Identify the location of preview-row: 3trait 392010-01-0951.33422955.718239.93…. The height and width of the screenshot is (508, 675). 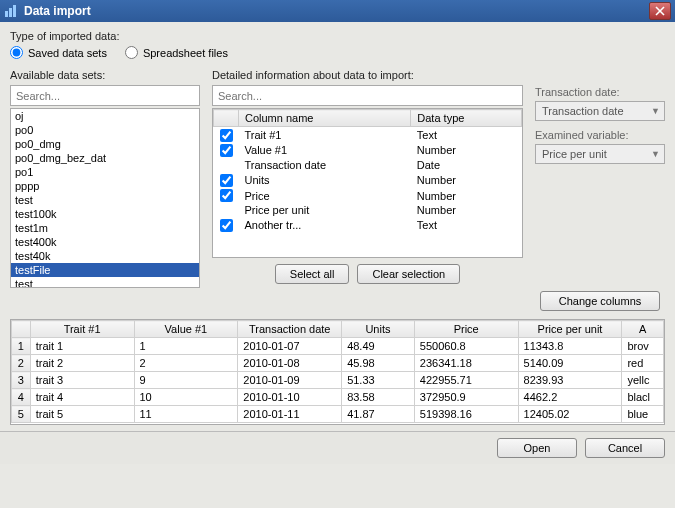
(338, 380).